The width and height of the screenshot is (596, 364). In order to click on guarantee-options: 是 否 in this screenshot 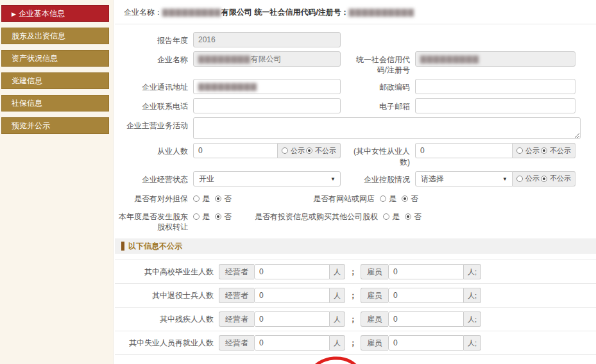, I will do `click(214, 197)`.